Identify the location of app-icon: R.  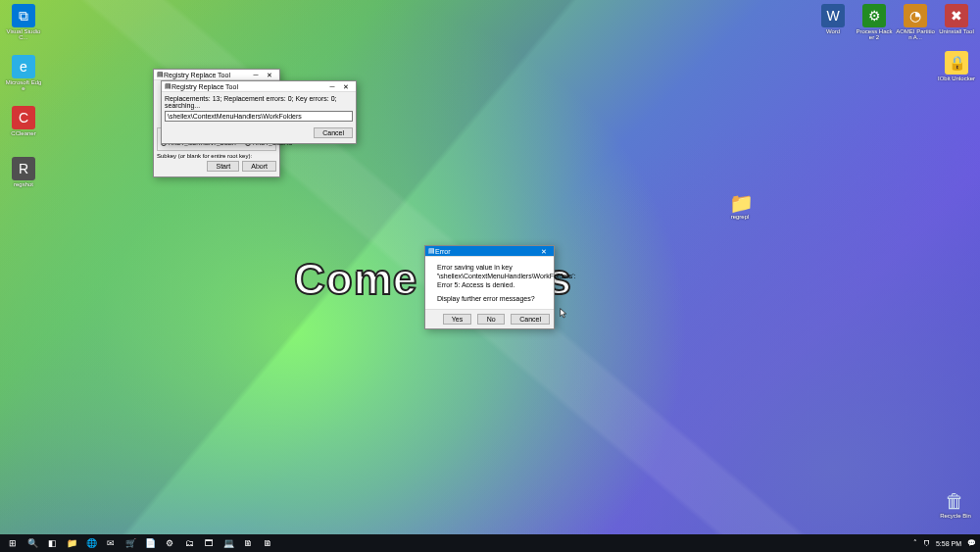
(24, 169).